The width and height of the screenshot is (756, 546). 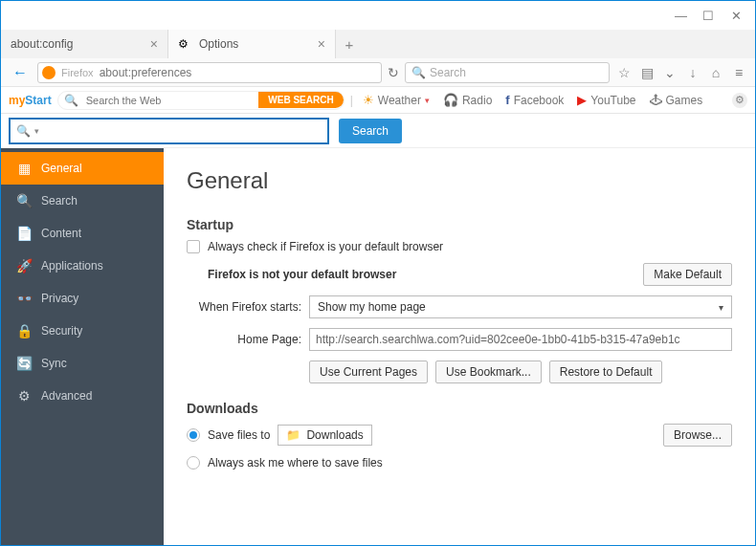 I want to click on back-button: ←, so click(x=20, y=73).